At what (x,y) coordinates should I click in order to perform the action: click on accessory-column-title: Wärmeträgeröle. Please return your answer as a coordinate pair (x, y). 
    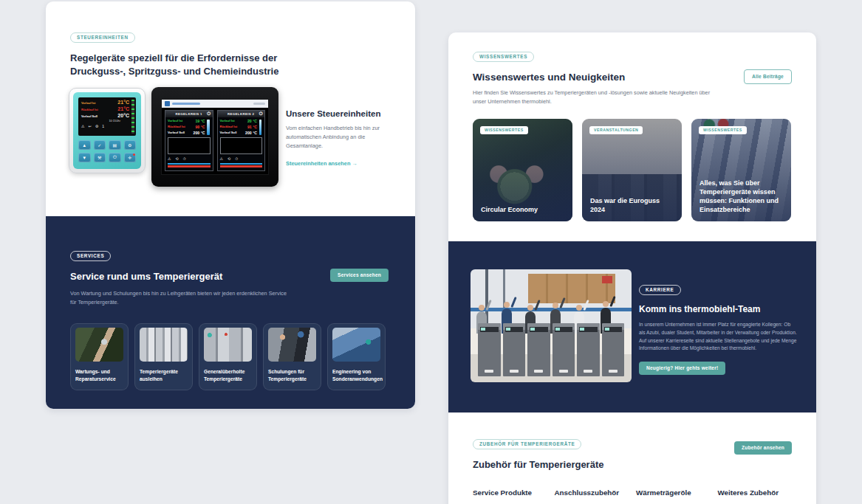
    Looking at the image, I should click on (674, 493).